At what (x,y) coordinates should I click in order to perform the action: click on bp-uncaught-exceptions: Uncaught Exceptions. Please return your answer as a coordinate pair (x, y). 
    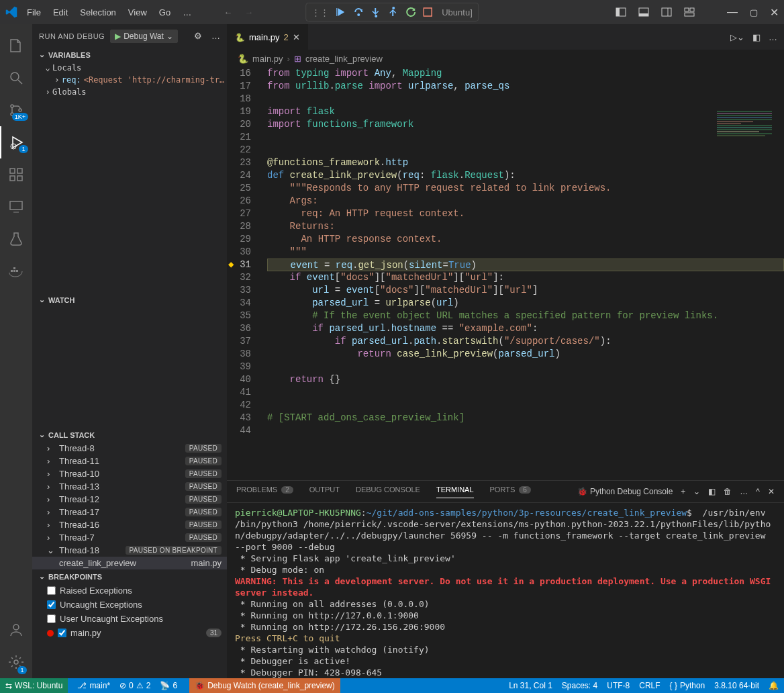
    Looking at the image, I should click on (130, 604).